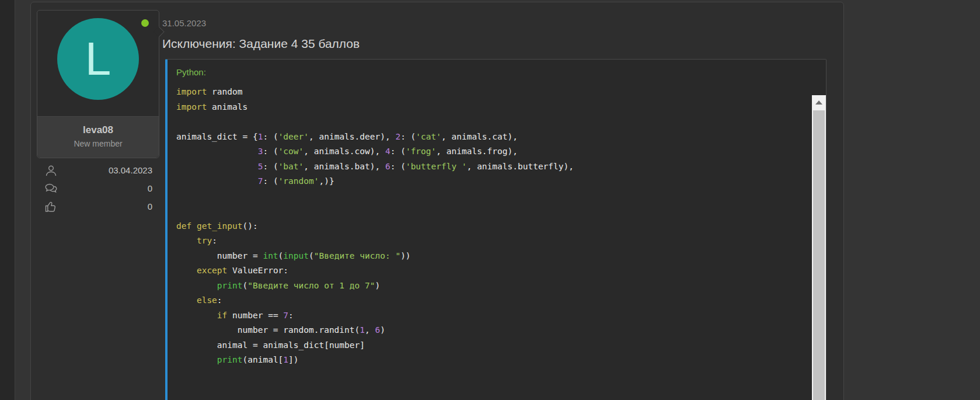 The width and height of the screenshot is (980, 400). What do you see at coordinates (98, 188) in the screenshot?
I see `stat-row-messages: 0` at bounding box center [98, 188].